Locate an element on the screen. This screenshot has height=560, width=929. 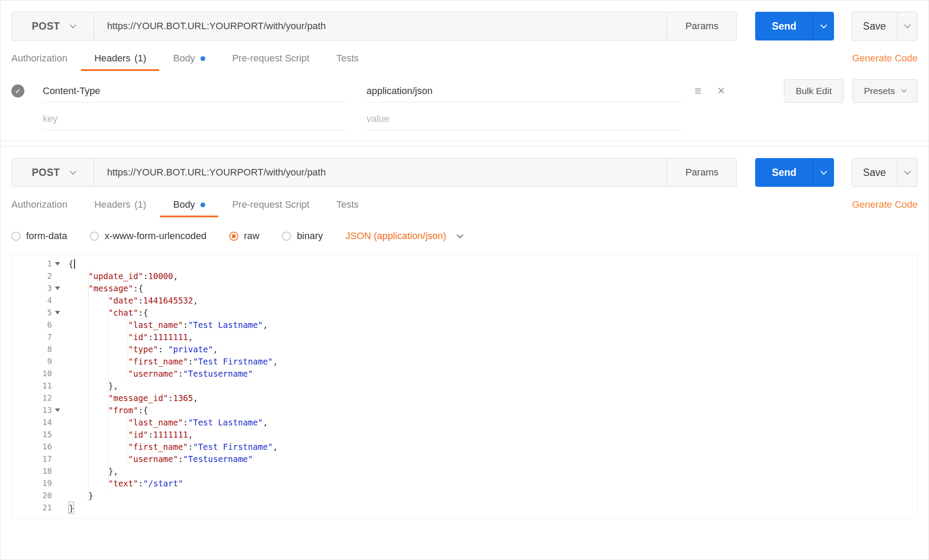
code-line: 21} is located at coordinates (464, 508).